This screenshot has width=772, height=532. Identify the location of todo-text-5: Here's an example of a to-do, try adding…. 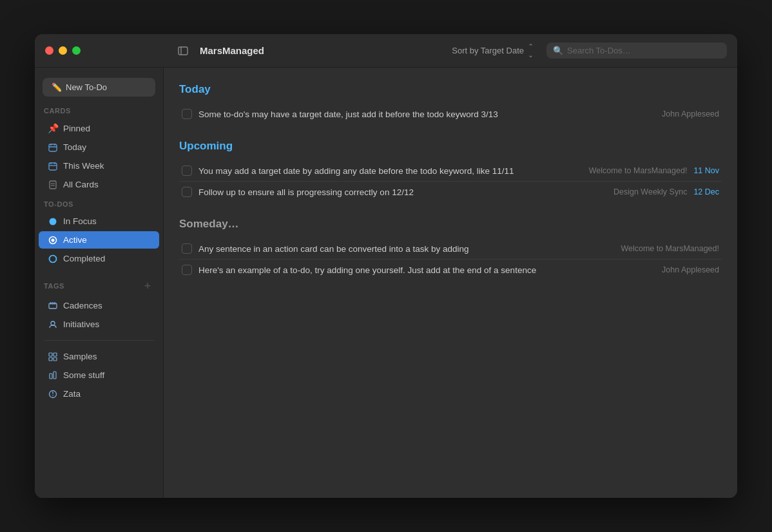
(427, 271).